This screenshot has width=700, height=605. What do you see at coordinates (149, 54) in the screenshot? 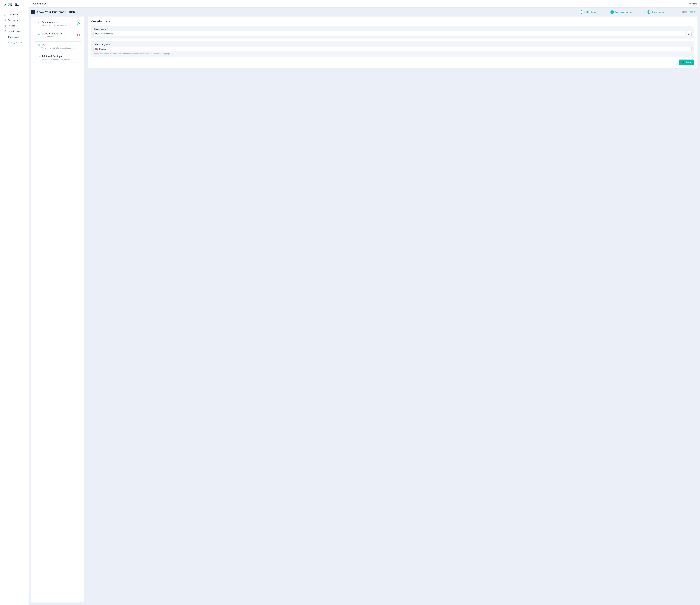
I see `helper-text: Default language will be applied only if…` at bounding box center [149, 54].